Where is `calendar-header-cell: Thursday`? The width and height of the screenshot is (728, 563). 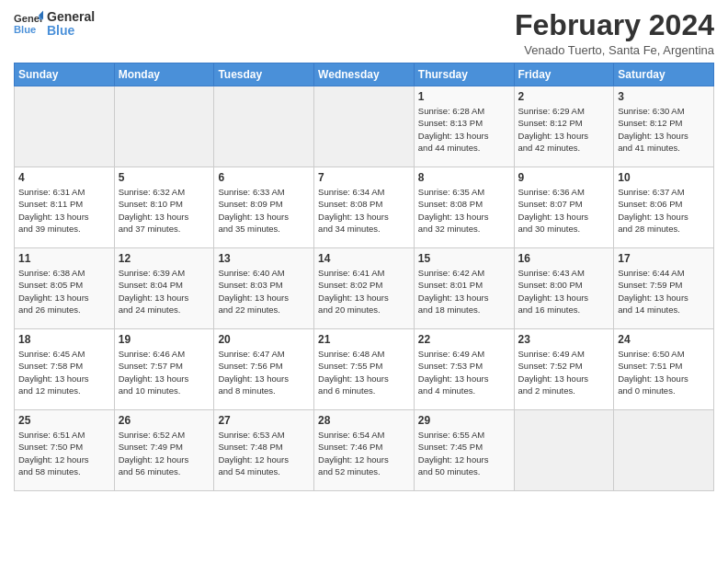 calendar-header-cell: Thursday is located at coordinates (463, 75).